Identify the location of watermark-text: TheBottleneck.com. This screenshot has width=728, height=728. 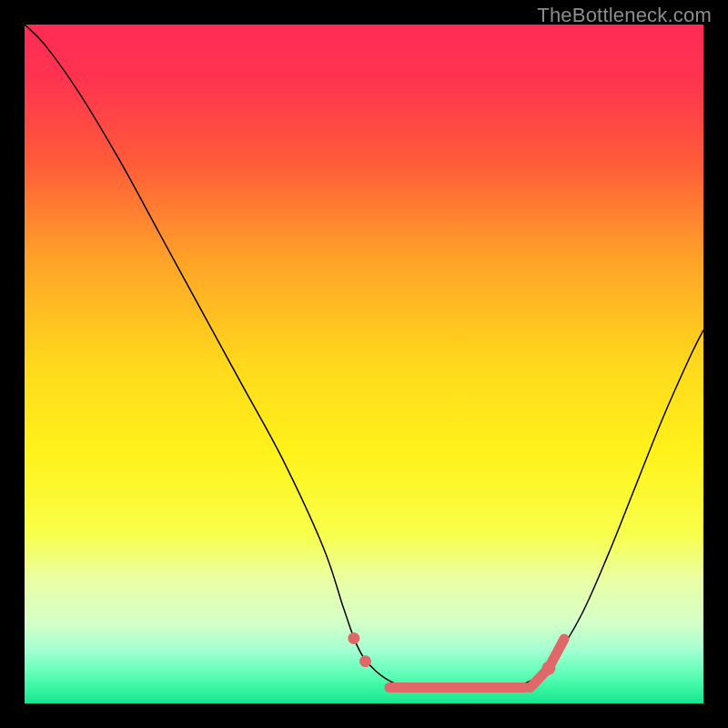
(624, 15).